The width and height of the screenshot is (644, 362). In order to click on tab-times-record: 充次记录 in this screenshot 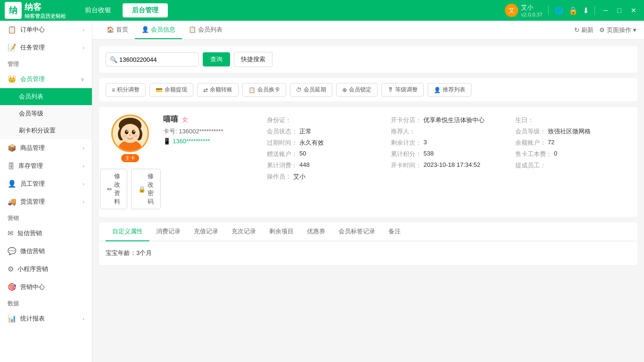, I will do `click(244, 232)`.